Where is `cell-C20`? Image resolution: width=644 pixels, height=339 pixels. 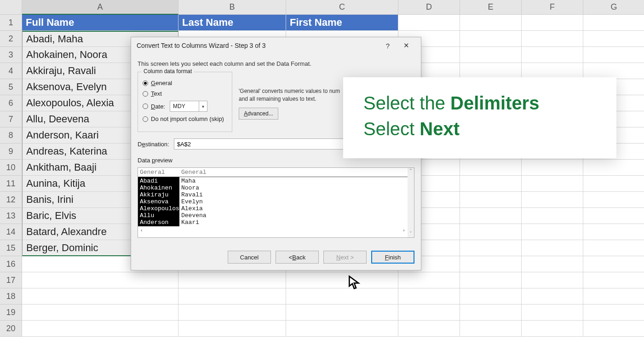
cell-C20 is located at coordinates (342, 328).